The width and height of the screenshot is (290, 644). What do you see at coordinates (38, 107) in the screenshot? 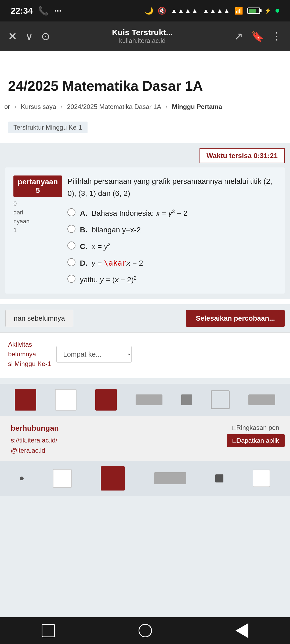
I see `breadcrumb-item-kursus: Kursus saya` at bounding box center [38, 107].